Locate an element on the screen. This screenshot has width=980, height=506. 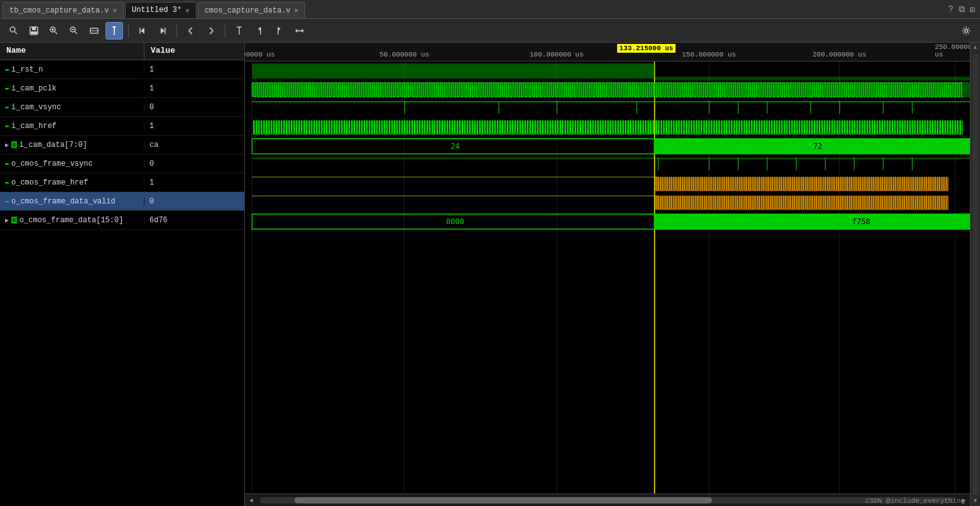
signal-value-i-cam-vsync: 0 is located at coordinates (152, 107).